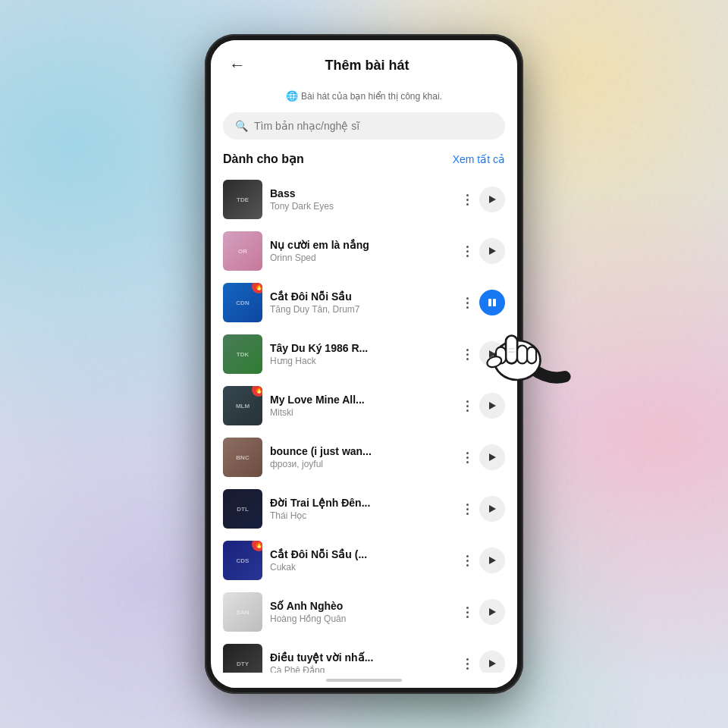 This screenshot has width=728, height=728. Describe the element at coordinates (364, 63) in the screenshot. I see `header: ← Thêm bài hát` at that location.